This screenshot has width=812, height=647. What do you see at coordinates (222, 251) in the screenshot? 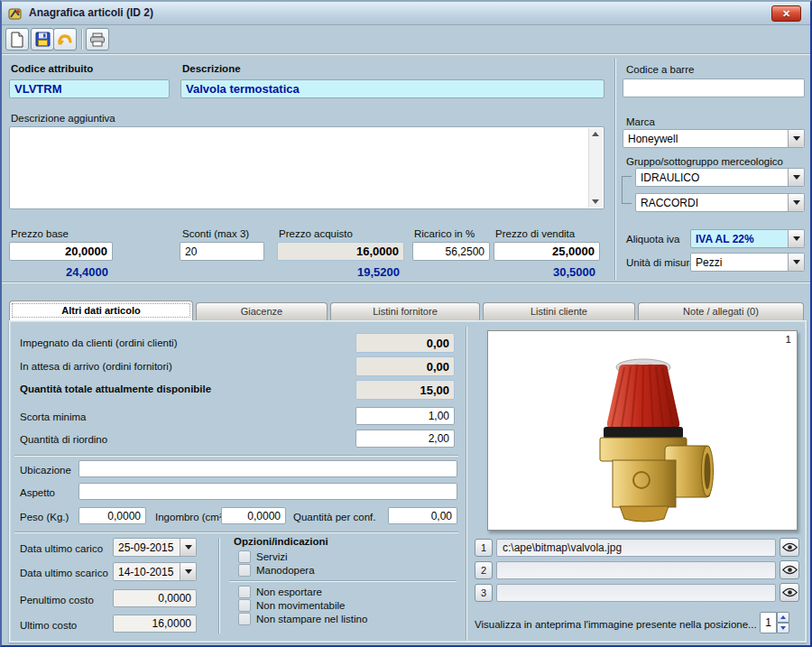
I see `sconti-input: 20` at bounding box center [222, 251].